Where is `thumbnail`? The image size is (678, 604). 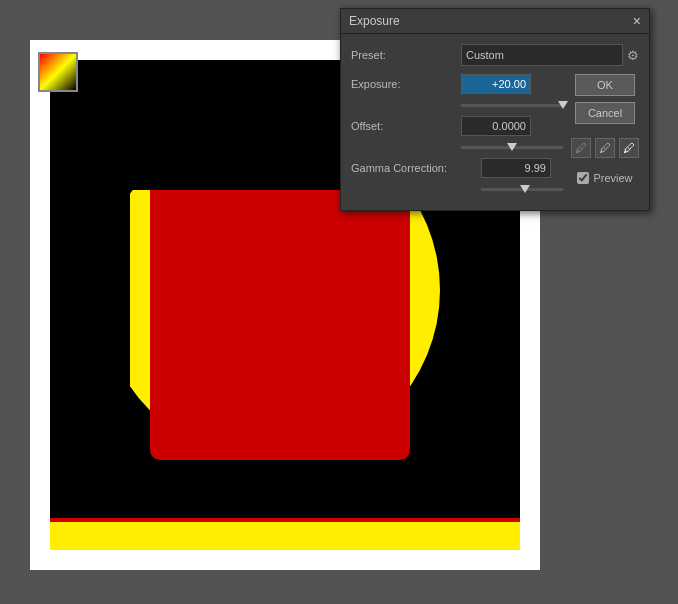
thumbnail is located at coordinates (58, 72).